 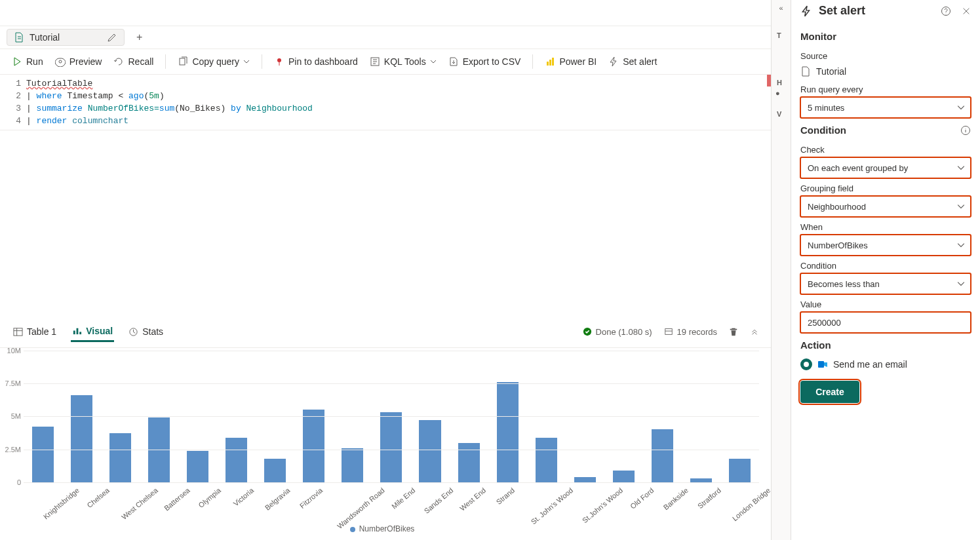 What do you see at coordinates (781, 8) in the screenshot?
I see `expand-left-icon: «` at bounding box center [781, 8].